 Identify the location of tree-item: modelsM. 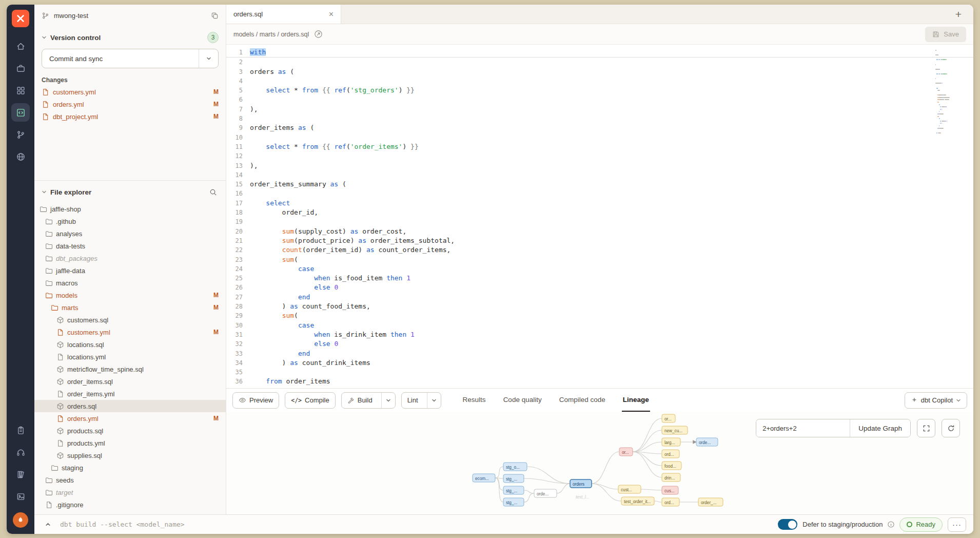
(130, 295).